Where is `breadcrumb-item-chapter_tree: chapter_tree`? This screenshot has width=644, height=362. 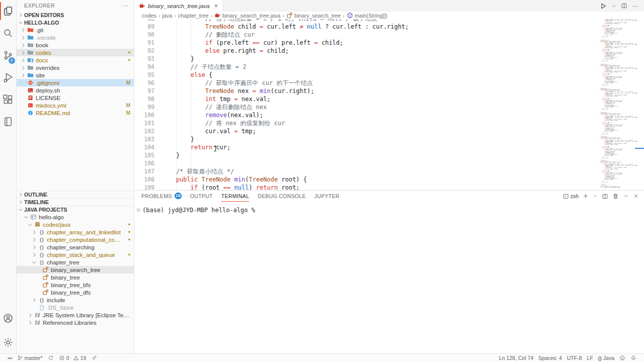 breadcrumb-item-chapter_tree: chapter_tree is located at coordinates (193, 16).